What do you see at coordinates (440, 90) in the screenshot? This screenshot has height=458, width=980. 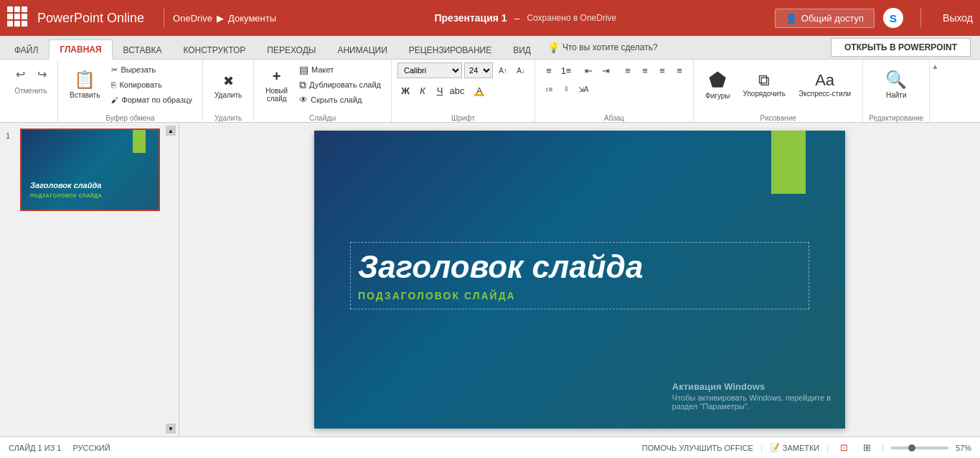 I see `underline-button: Ч` at bounding box center [440, 90].